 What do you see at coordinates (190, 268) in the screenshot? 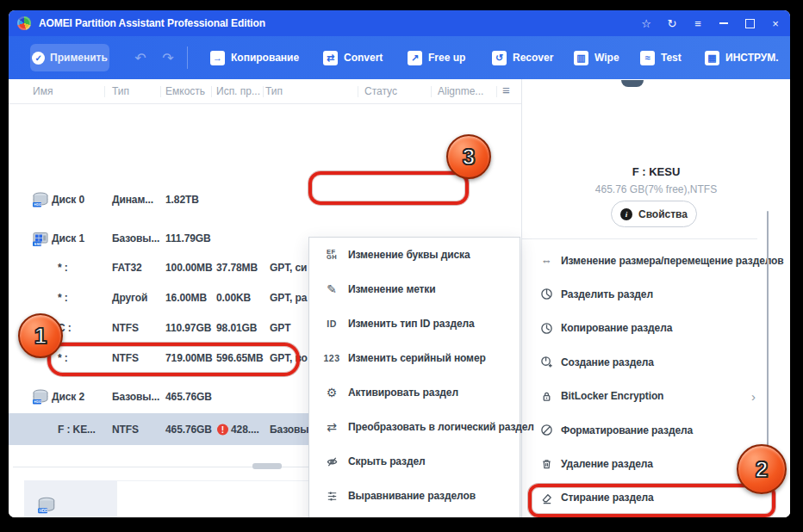
I see `cell-capacity: 100.00MB` at bounding box center [190, 268].